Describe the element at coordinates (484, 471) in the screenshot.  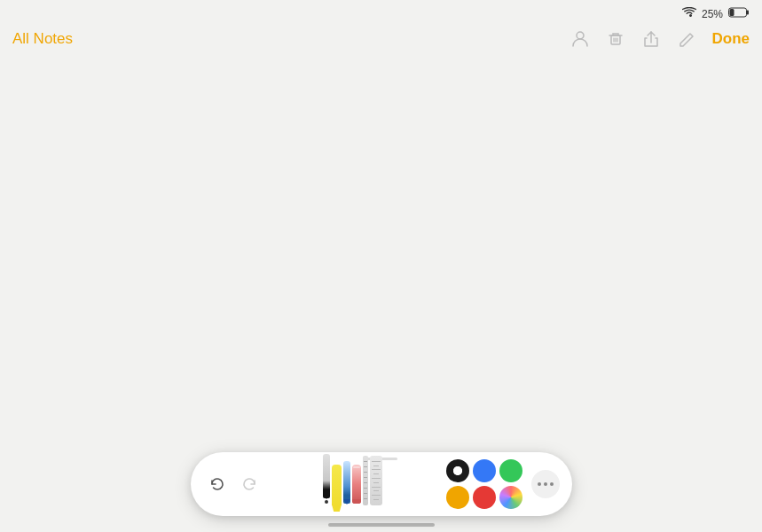
I see `color-blue` at that location.